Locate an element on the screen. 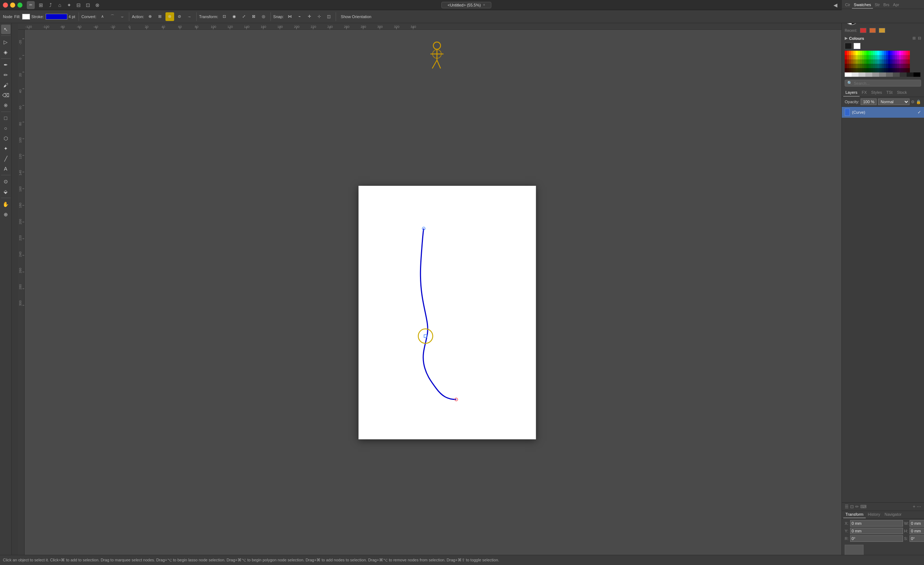 This screenshot has width=924, height=565. eraser-tool: ⌫ is located at coordinates (6, 95).